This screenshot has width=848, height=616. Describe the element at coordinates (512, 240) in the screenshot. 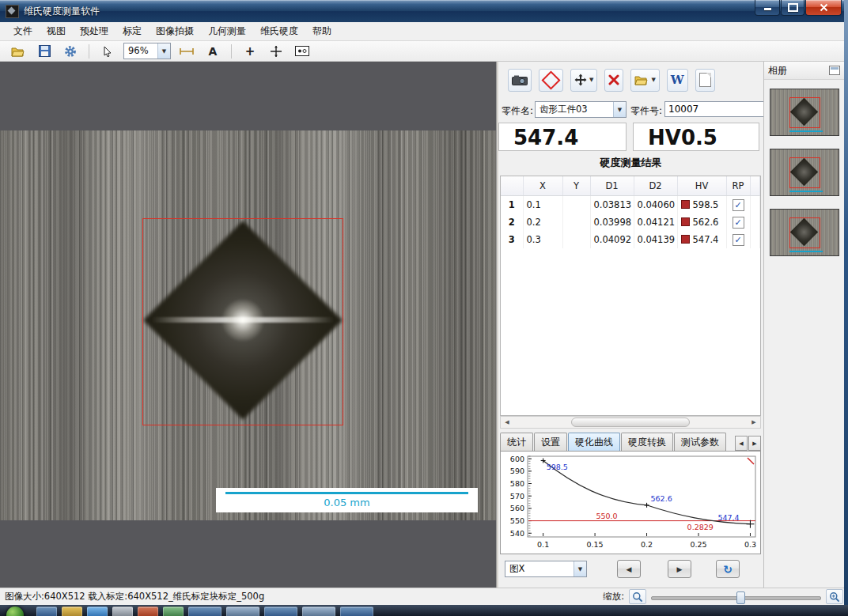

I see `row-index: 3` at that location.